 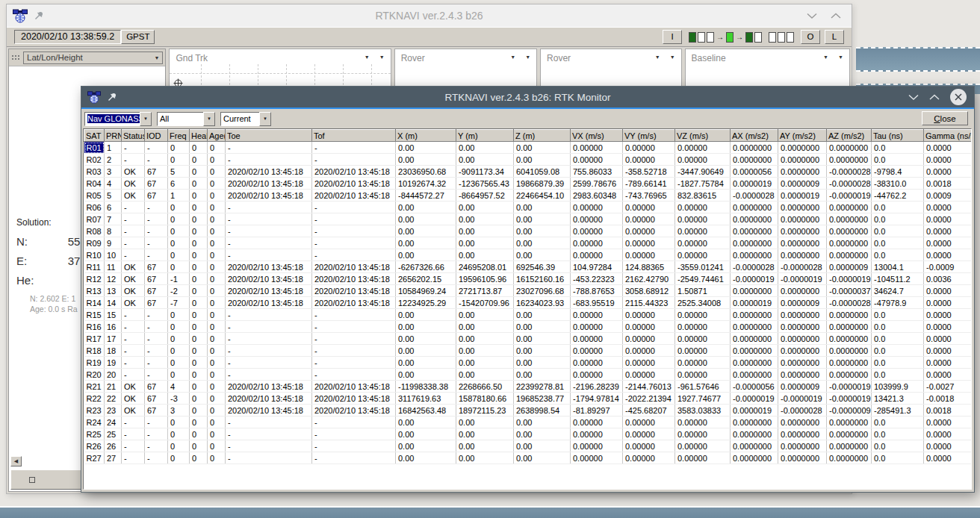 What do you see at coordinates (94, 363) in the screenshot?
I see `sat-cell: R19` at bounding box center [94, 363].